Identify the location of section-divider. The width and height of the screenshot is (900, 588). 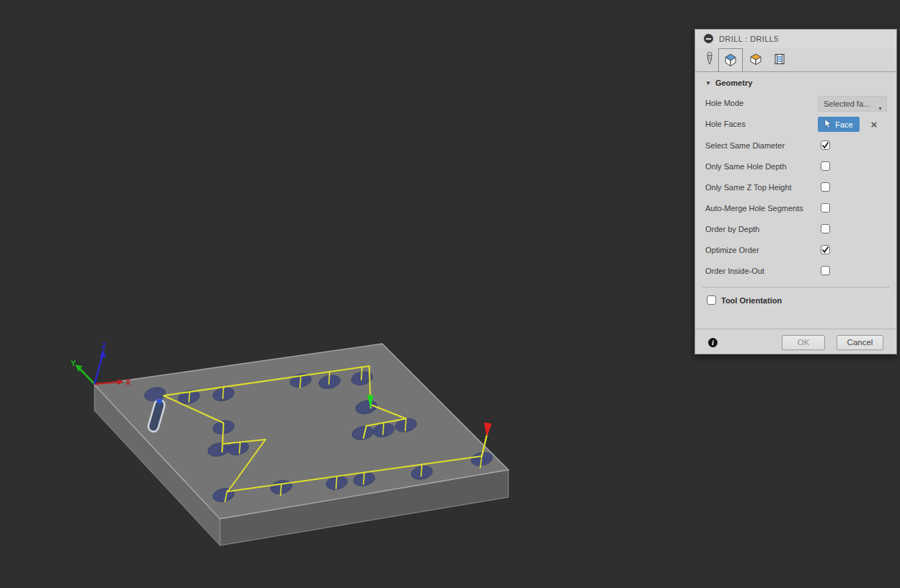
(796, 287).